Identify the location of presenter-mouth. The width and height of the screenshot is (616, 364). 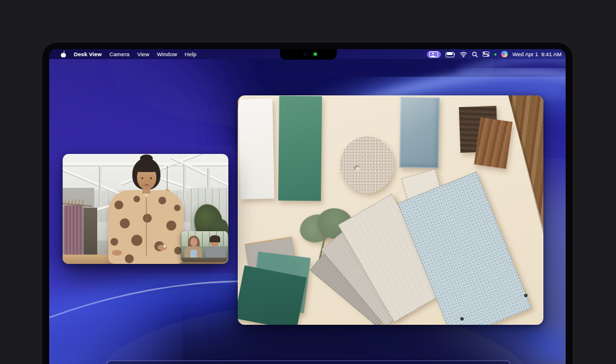
(146, 185).